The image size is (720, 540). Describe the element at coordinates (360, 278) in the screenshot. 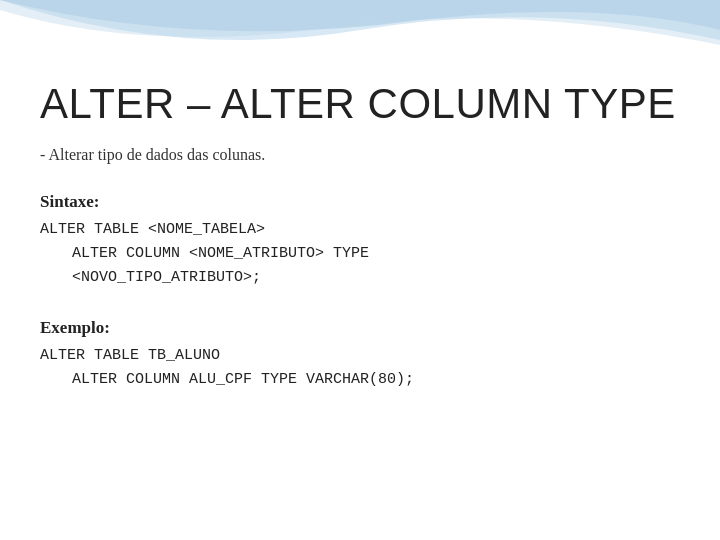

I see `sintaxe-line3: <NOVO_TIPO_ATRIBUTO>;` at that location.